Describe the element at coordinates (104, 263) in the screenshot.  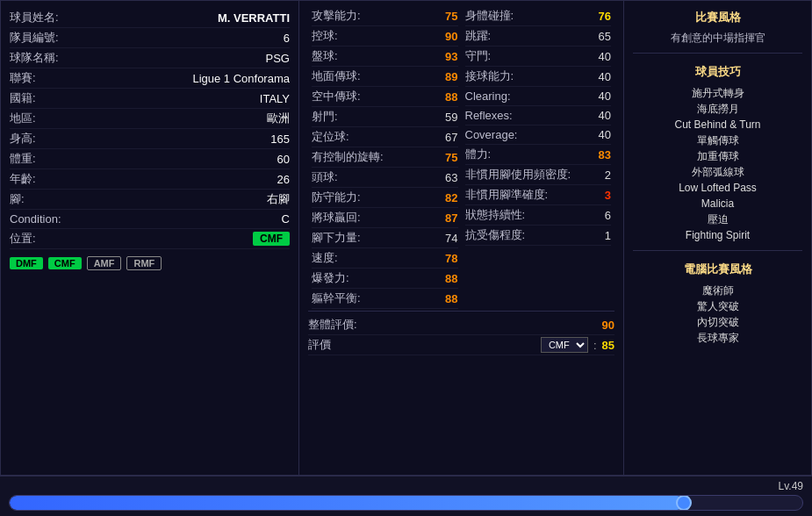
I see `pos-amf: AMF` at that location.